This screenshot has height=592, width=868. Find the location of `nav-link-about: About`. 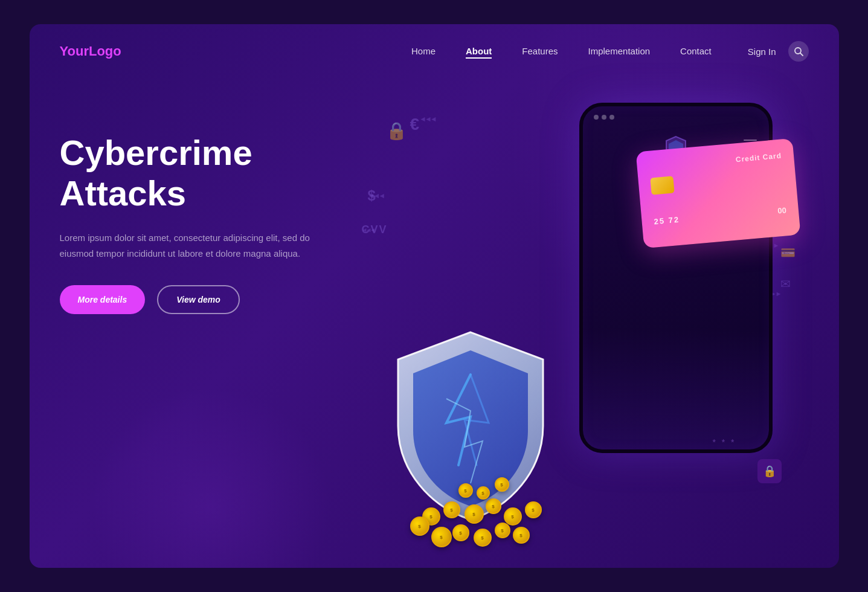

nav-link-about: About is located at coordinates (478, 52).